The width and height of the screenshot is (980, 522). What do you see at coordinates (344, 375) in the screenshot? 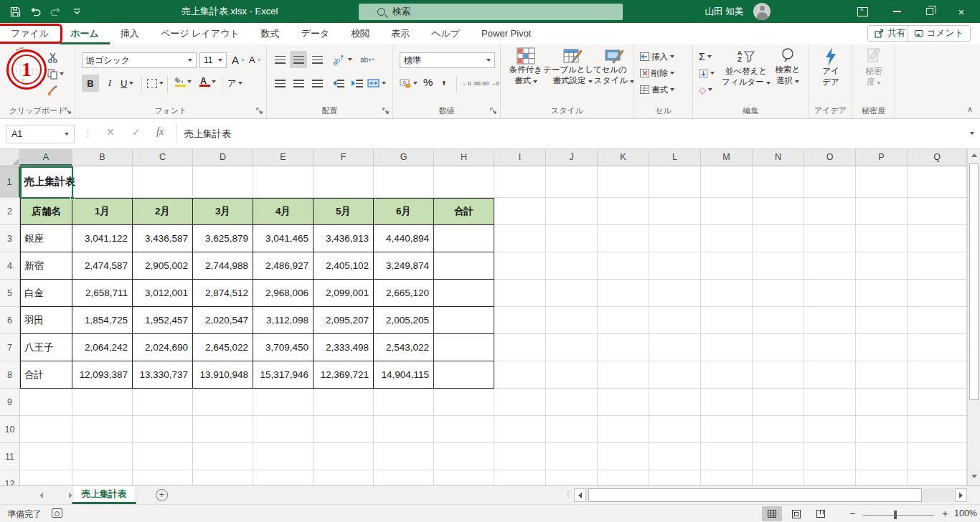
I see `cell-F8: 12,369,721` at bounding box center [344, 375].